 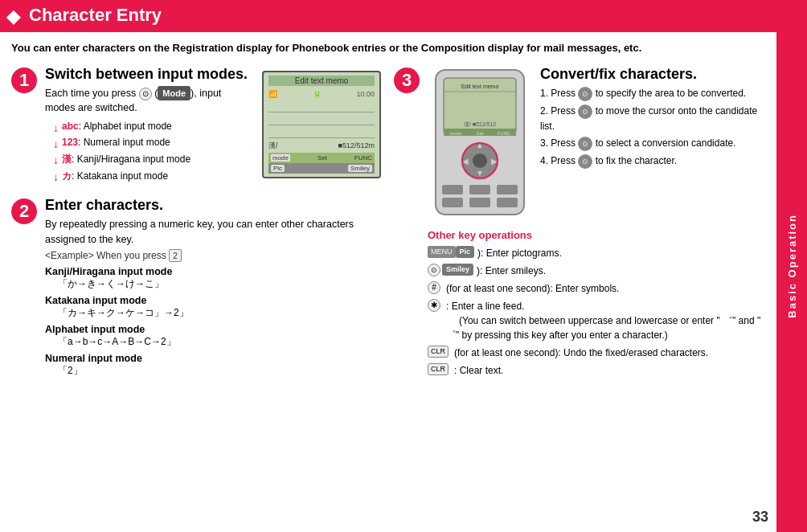 I want to click on op-text-hash: (for at least one second): Enter symbols…, so click(x=606, y=289).